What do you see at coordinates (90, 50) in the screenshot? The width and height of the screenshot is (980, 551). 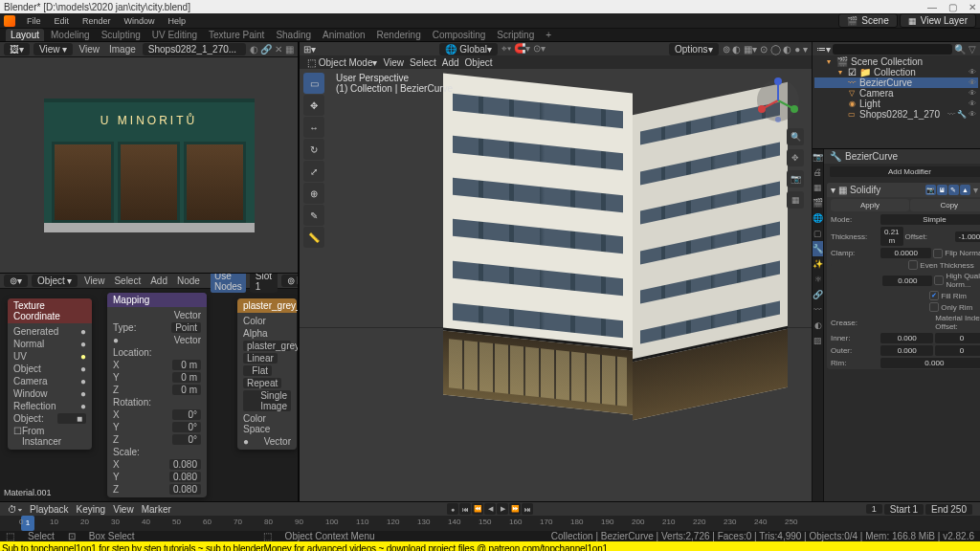 I see `img-menu-view: View` at bounding box center [90, 50].